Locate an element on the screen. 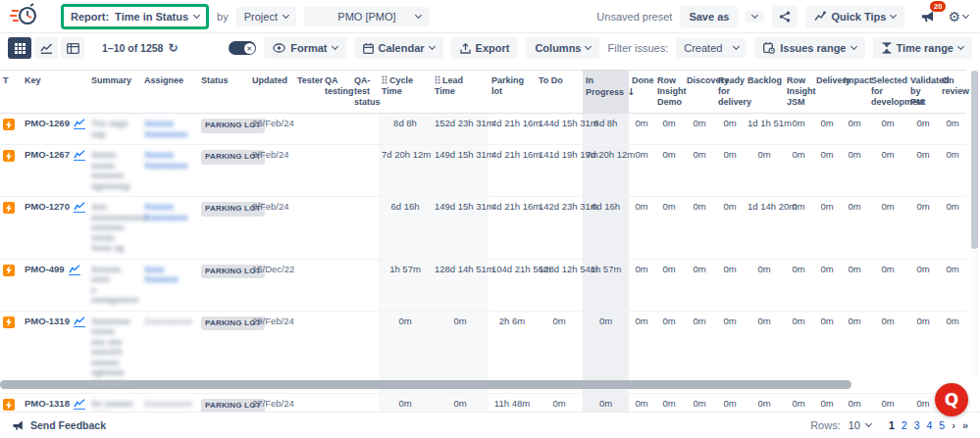 The image size is (980, 438). issues-range-button: Issues range is located at coordinates (809, 48).